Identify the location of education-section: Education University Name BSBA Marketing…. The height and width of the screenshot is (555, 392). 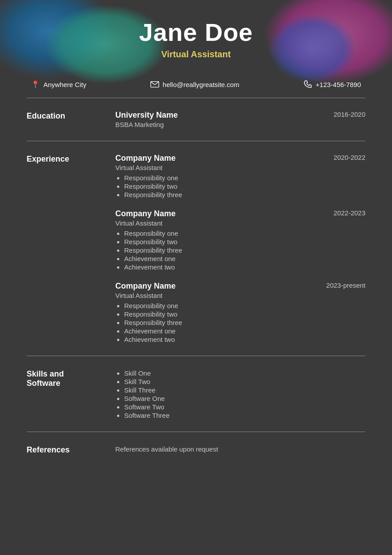
(196, 119).